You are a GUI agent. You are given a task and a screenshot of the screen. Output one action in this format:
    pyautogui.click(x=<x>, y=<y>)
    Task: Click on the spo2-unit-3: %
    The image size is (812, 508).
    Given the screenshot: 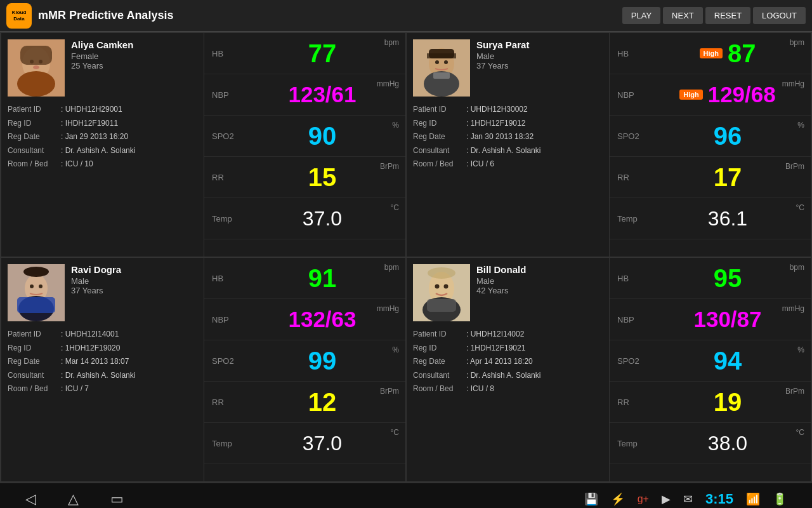 What is the action you would take?
    pyautogui.click(x=396, y=350)
    